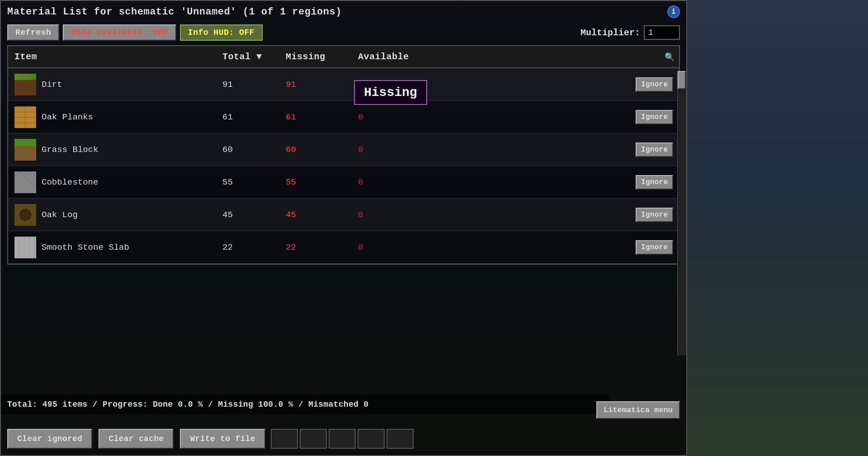 Image resolution: width=868 pixels, height=456 pixels. Describe the element at coordinates (112, 85) in the screenshot. I see `td-item: Dirt` at that location.